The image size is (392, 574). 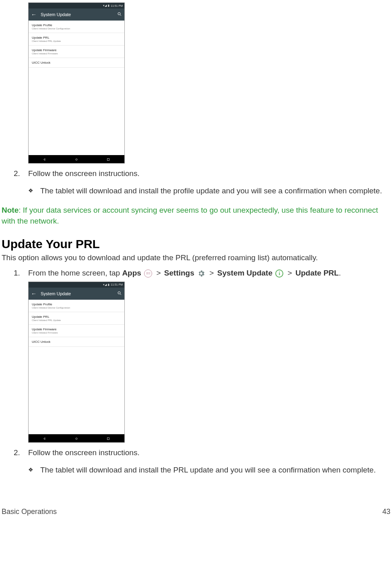 I want to click on step-1-sec2: 1. From the home screen, tap Apps > Sett…, so click(x=202, y=273).